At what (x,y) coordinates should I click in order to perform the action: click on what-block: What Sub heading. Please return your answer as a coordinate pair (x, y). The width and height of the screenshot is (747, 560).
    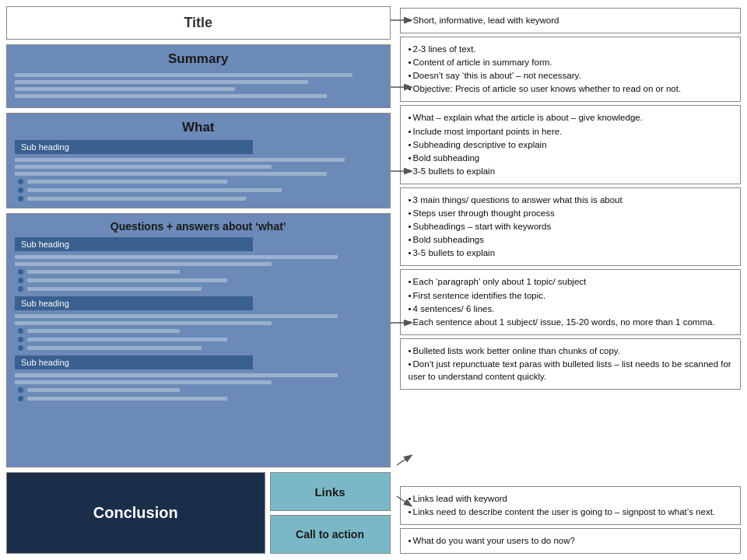
    Looking at the image, I should click on (198, 160).